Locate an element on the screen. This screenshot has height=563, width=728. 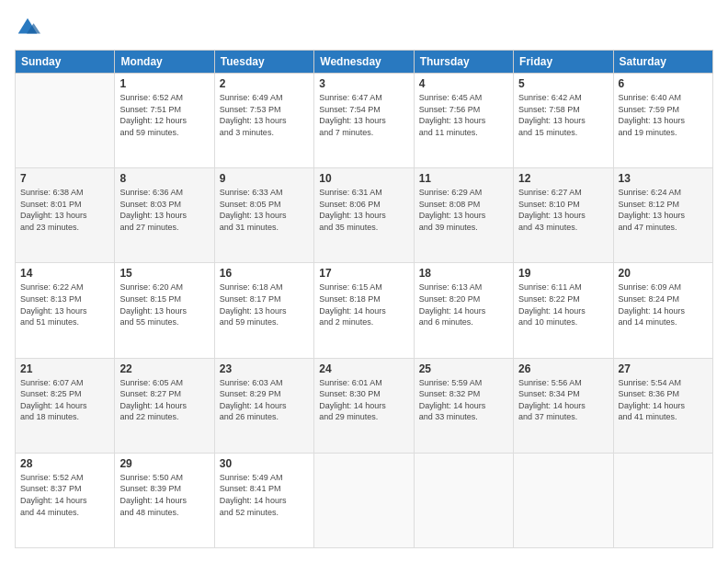
calendar-cell: 7Sunrise: 6:38 AM Sunset: 8:01 PM Daylig… is located at coordinates (65, 215).